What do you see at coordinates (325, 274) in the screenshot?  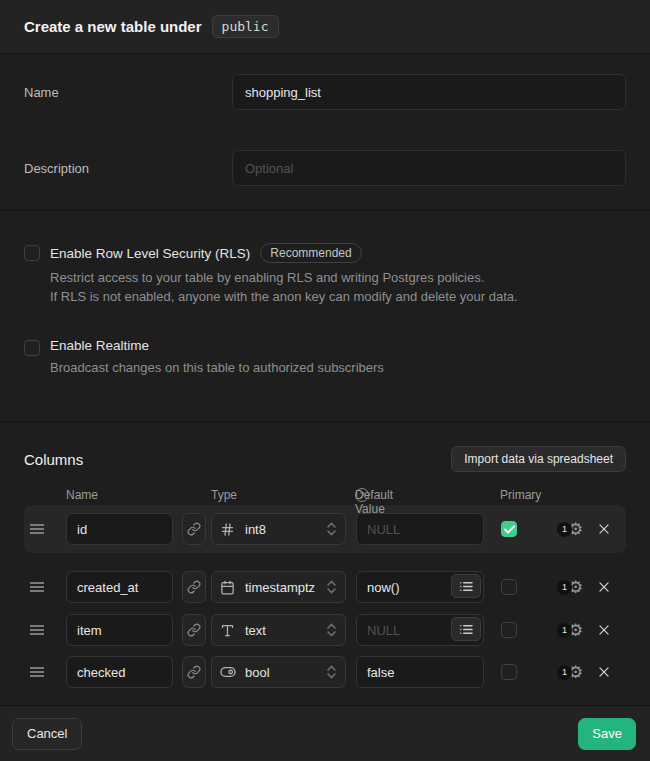 I see `rls-row: Enable Row Level Security (RLS) Recommen…` at bounding box center [325, 274].